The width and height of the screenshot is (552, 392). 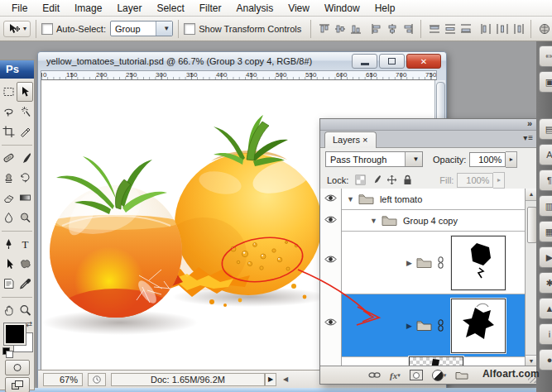 I want to click on dock-character-icon: A, so click(x=545, y=155).